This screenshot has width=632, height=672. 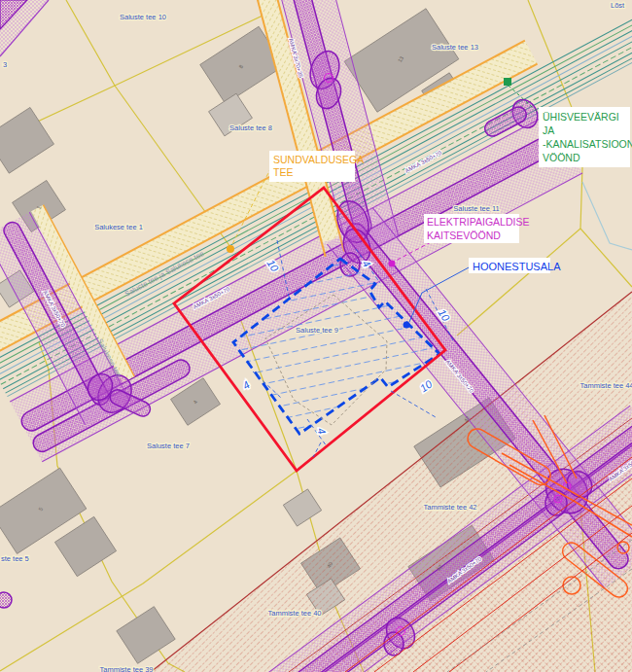 What do you see at coordinates (393, 265) in the screenshot?
I see `cable-point-marker` at bounding box center [393, 265].